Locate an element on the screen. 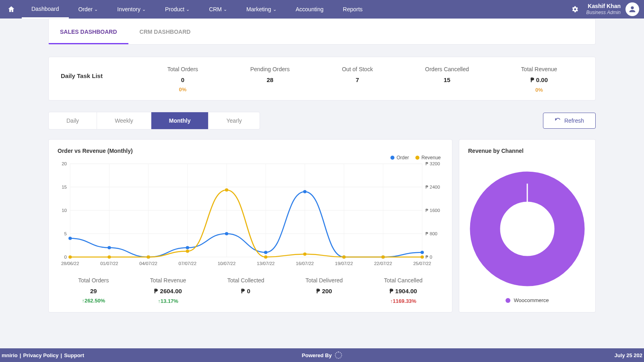 The width and height of the screenshot is (644, 362). nav-order: Order⌄ is located at coordinates (89, 9).